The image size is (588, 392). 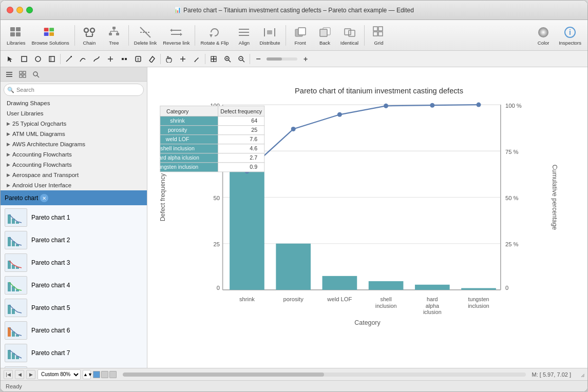 I want to click on sidebar-item-atm-uml: ▶ ATM UML Diagrams, so click(x=74, y=134).